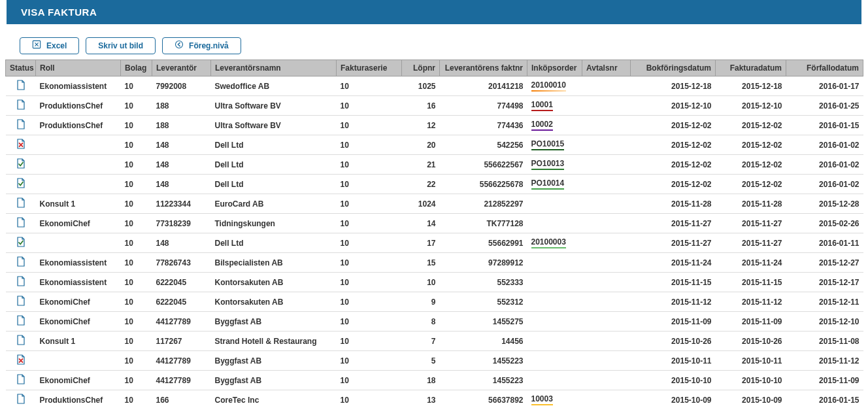  Describe the element at coordinates (555, 106) in the screenshot. I see `cell-inkop: 10001` at that location.